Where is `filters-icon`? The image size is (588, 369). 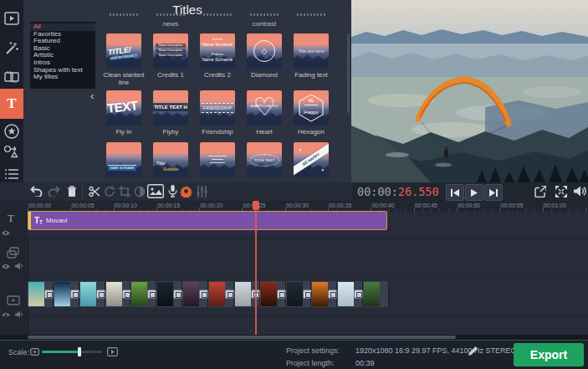
filters-icon is located at coordinates (12, 49).